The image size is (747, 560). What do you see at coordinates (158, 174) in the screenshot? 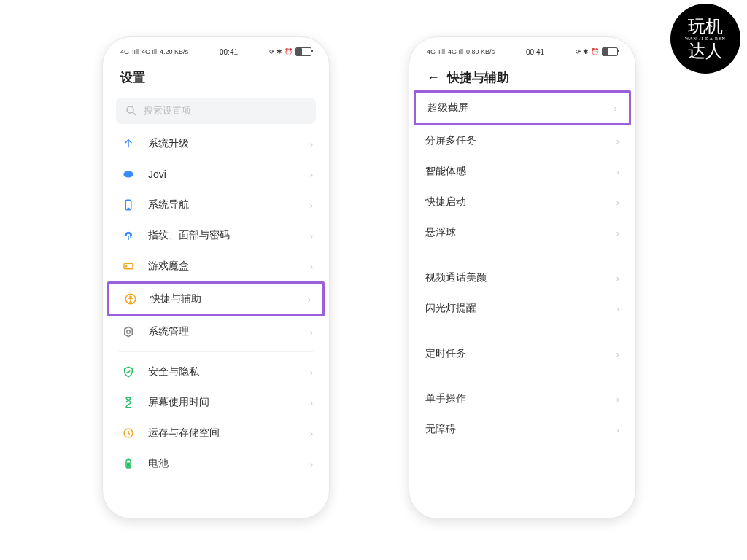
I see `row-label: Jovi` at bounding box center [158, 174].